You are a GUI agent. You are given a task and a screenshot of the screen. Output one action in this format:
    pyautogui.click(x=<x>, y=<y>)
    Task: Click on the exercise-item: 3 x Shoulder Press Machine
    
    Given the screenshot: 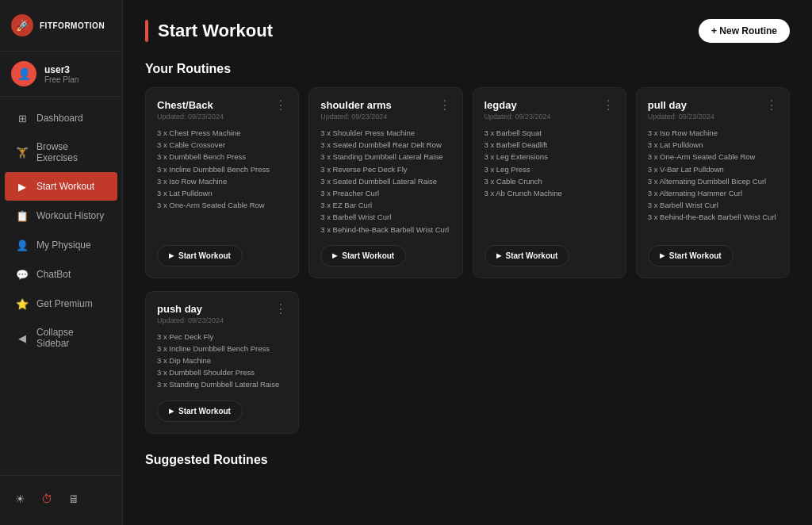 What is the action you would take?
    pyautogui.click(x=385, y=133)
    